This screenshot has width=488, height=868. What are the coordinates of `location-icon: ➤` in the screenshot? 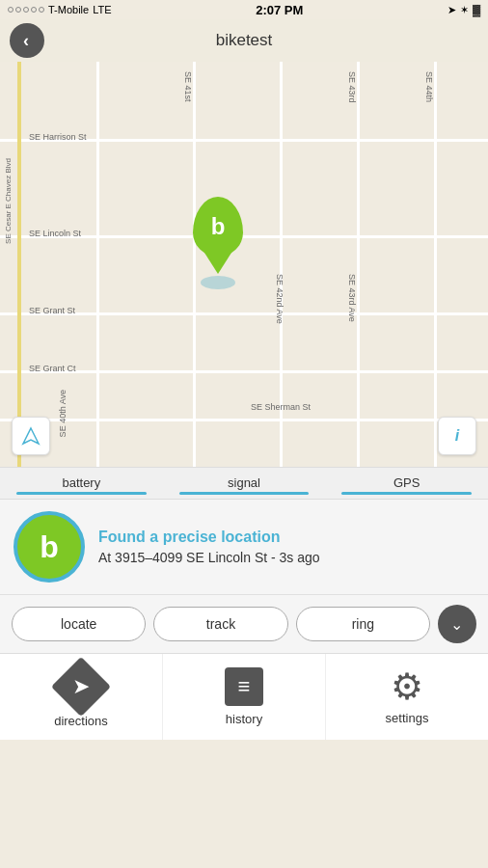 It's located at (451, 10).